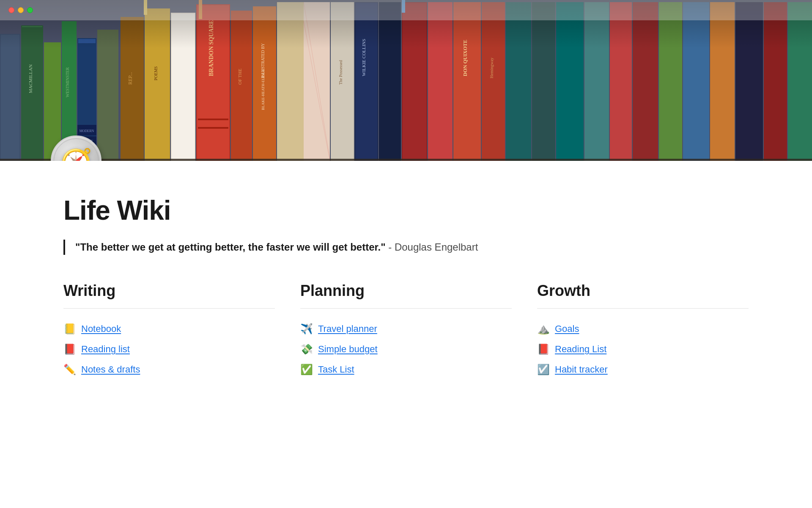  What do you see at coordinates (106, 349) in the screenshot?
I see `reading-list-link: Reading list` at bounding box center [106, 349].